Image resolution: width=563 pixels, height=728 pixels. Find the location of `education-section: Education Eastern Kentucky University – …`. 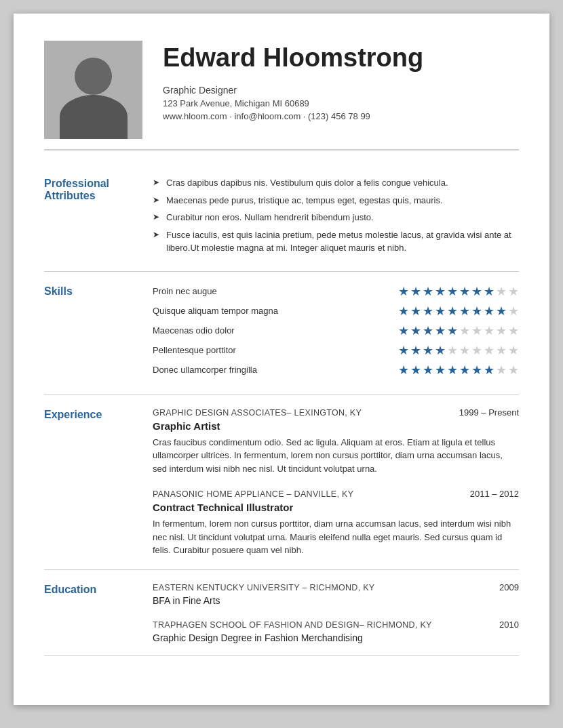

education-section: Education Eastern Kentucky University – … is located at coordinates (282, 613).